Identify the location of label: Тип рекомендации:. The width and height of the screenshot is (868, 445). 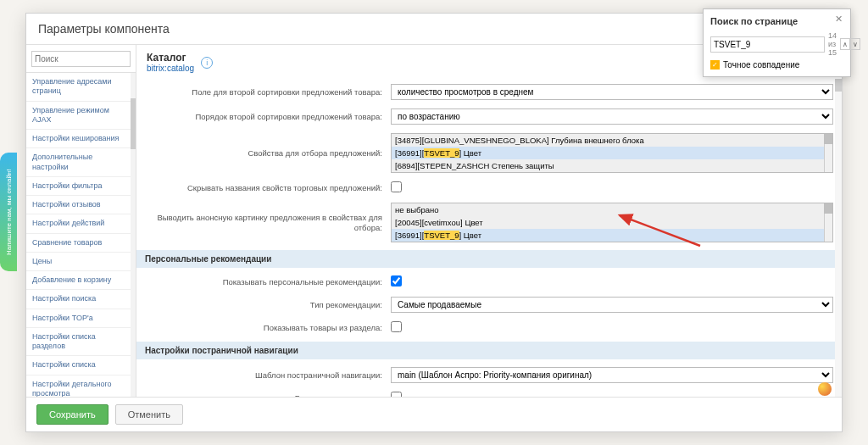
(268, 305).